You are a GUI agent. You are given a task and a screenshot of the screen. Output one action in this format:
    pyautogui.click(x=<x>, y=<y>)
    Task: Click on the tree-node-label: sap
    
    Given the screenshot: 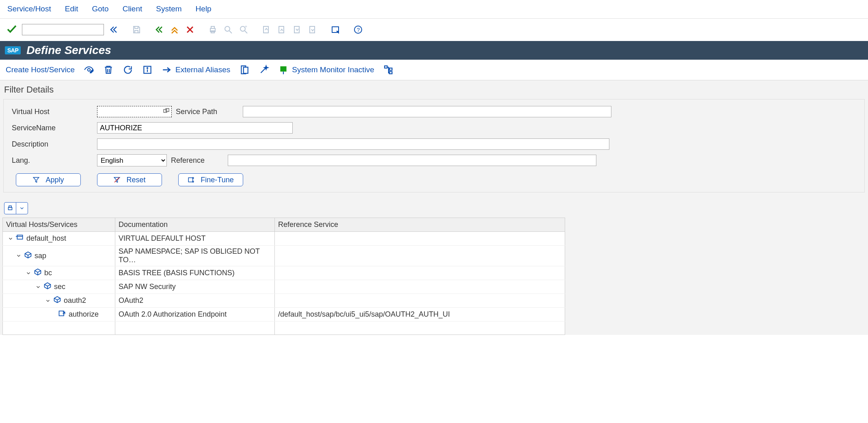 What is the action you would take?
    pyautogui.click(x=41, y=256)
    